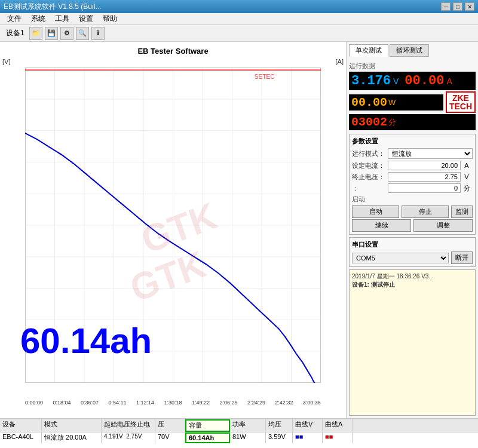 The width and height of the screenshot is (478, 448). I want to click on table-header: 设备 模式 起始电压终止电 压 容量 功率 均压 曲线V 曲线A, so click(239, 426).